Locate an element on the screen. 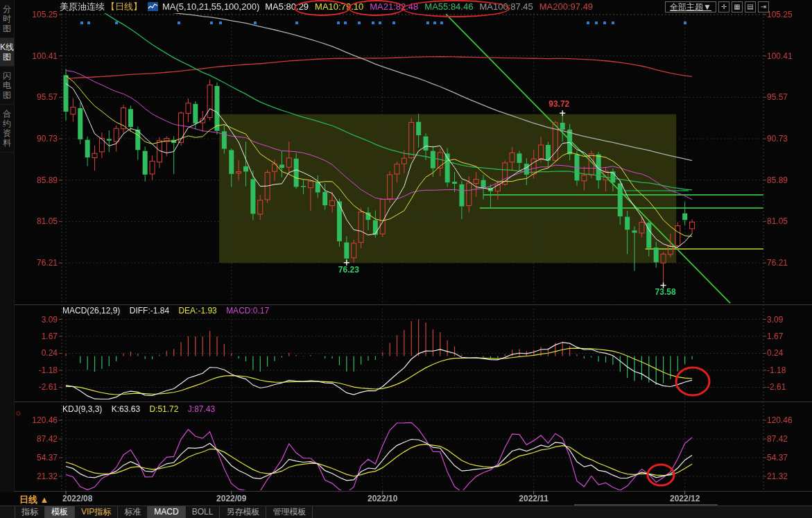 The width and height of the screenshot is (812, 518). pop-out-icon: ⇥ is located at coordinates (763, 7).